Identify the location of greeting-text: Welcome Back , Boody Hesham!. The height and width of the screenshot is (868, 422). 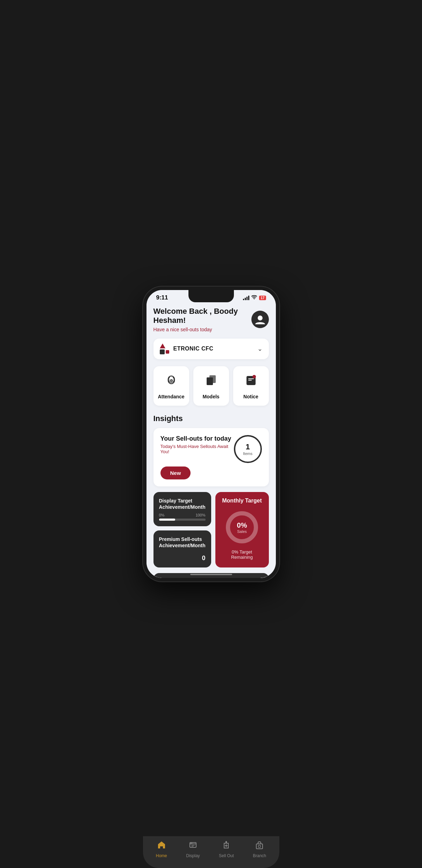
(202, 316).